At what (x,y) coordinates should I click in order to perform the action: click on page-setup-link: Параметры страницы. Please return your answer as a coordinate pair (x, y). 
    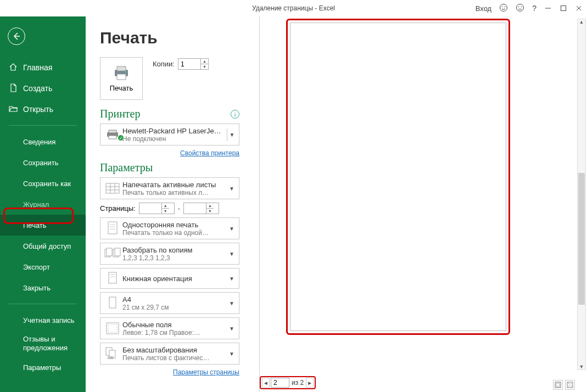
    Looking at the image, I should click on (206, 372).